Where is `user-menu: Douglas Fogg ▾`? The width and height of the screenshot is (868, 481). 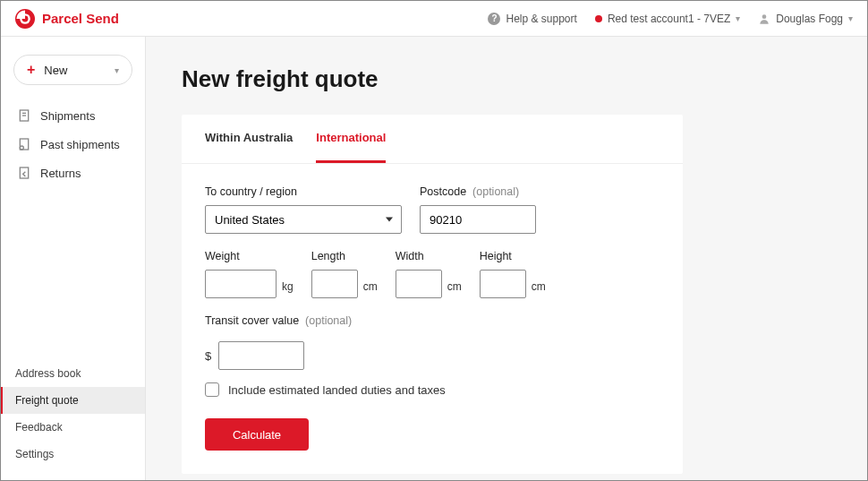 user-menu: Douglas Fogg ▾ is located at coordinates (805, 19).